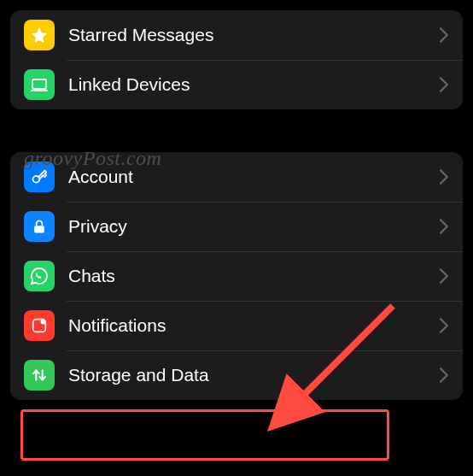 This screenshot has height=476, width=473. Describe the element at coordinates (39, 177) in the screenshot. I see `key-icon` at that location.